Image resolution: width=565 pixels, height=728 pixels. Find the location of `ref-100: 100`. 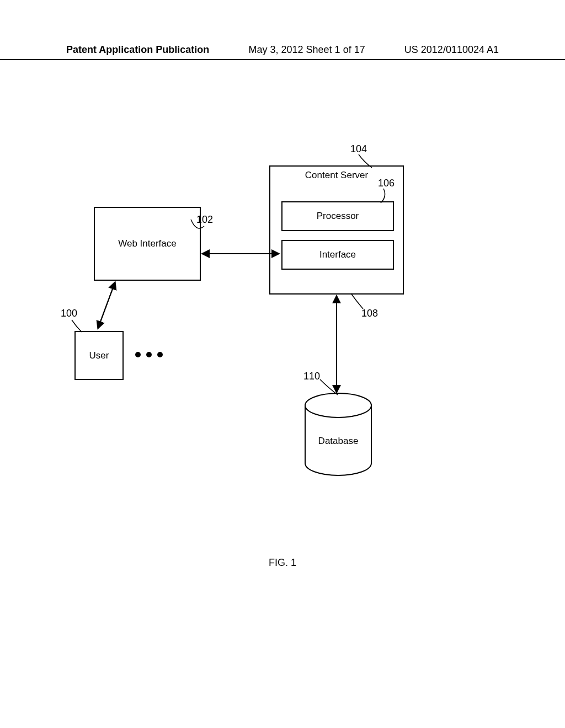

ref-100: 100 is located at coordinates (69, 313).